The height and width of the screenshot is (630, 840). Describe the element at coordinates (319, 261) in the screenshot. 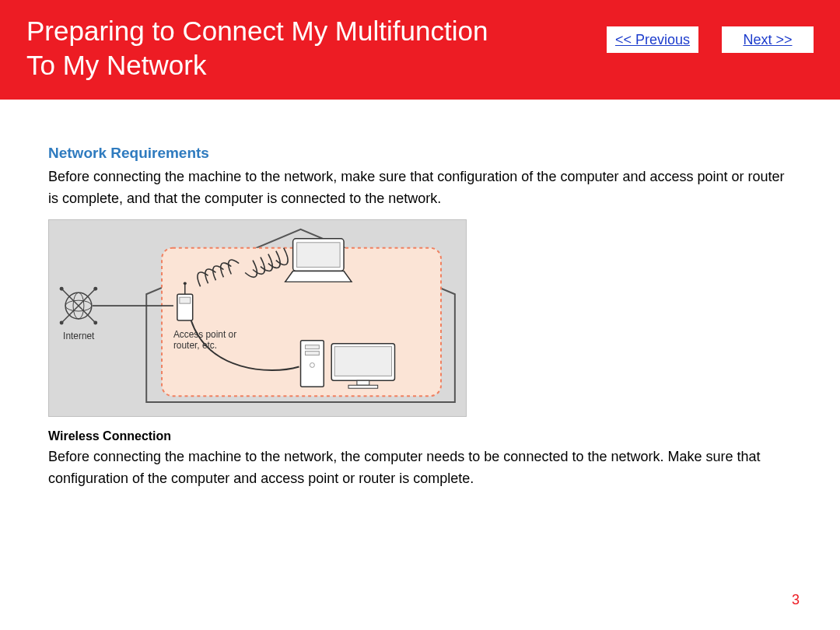

I see `laptop-icon` at that location.